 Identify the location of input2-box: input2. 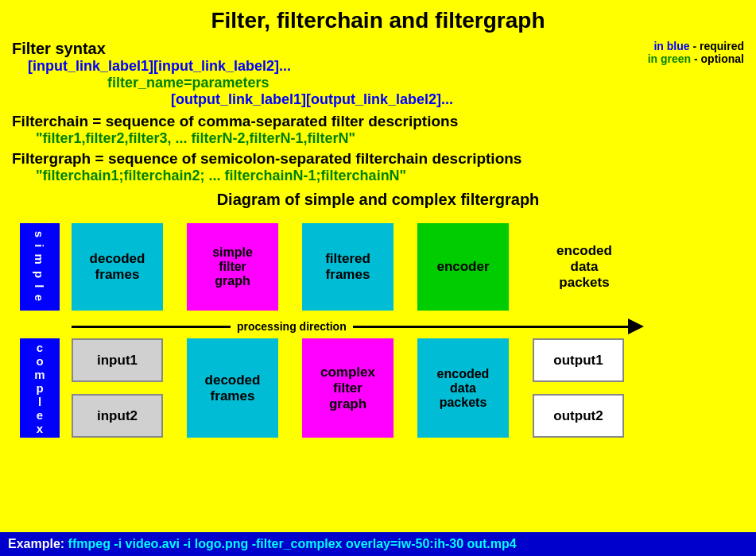
(118, 416).